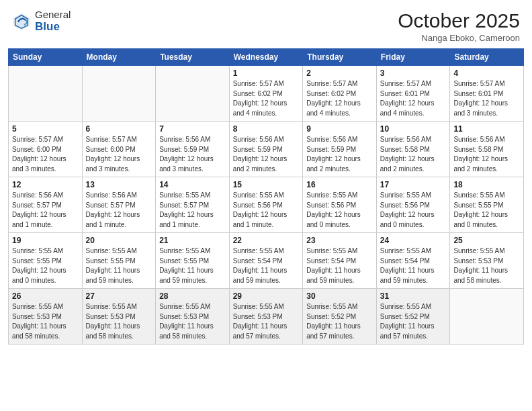 The image size is (532, 411). Describe the element at coordinates (193, 58) in the screenshot. I see `header-tuesday: Tuesday` at that location.